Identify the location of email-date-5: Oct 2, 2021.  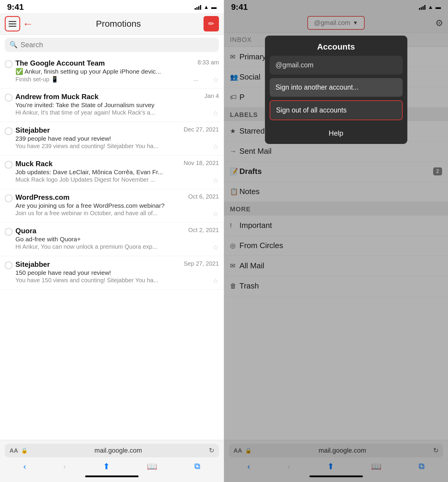
(204, 230).